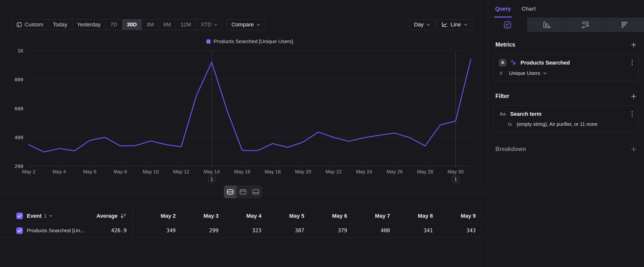 This screenshot has height=267, width=644. Describe the element at coordinates (120, 172) in the screenshot. I see `svg-text: May 8` at that location.